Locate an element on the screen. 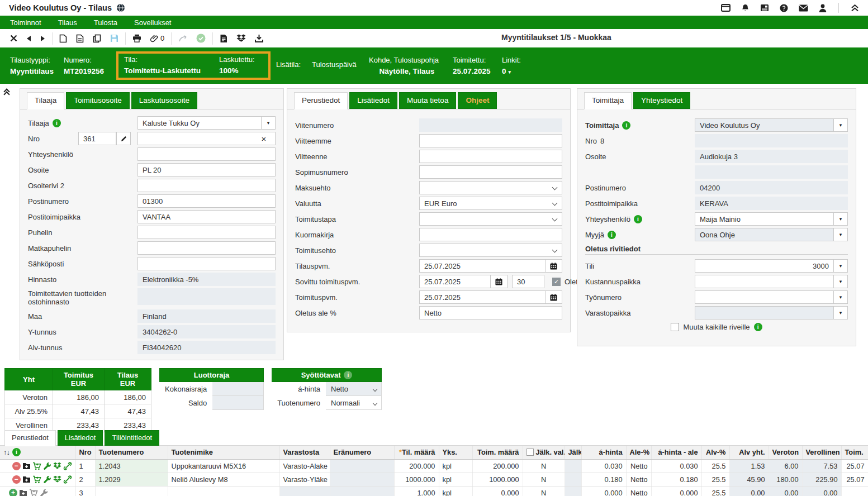 This screenshot has height=496, width=868. delivdate-input: 25.07.2025 is located at coordinates (482, 297).